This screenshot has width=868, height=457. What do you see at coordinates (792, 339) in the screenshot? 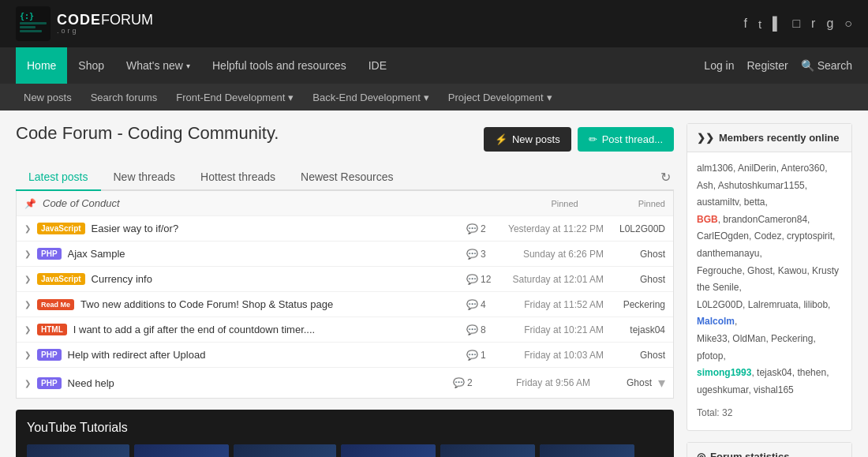
I see `member-peckering: Peckering` at bounding box center [792, 339].